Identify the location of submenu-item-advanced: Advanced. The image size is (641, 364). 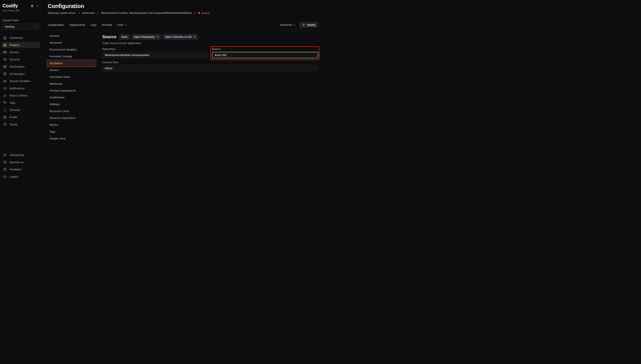
(75, 43).